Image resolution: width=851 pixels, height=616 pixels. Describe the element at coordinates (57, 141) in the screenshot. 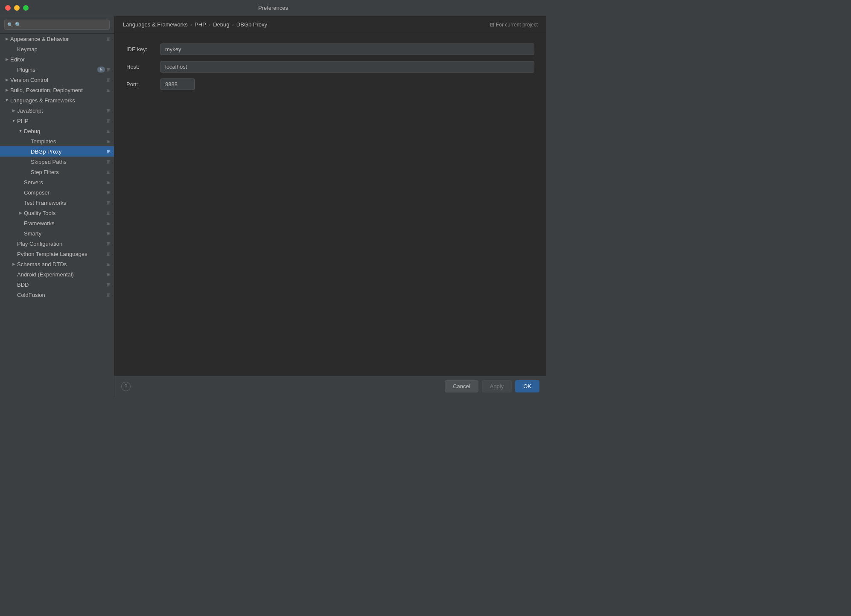

I see `sidebar-item-templates: Templates ⊞` at that location.